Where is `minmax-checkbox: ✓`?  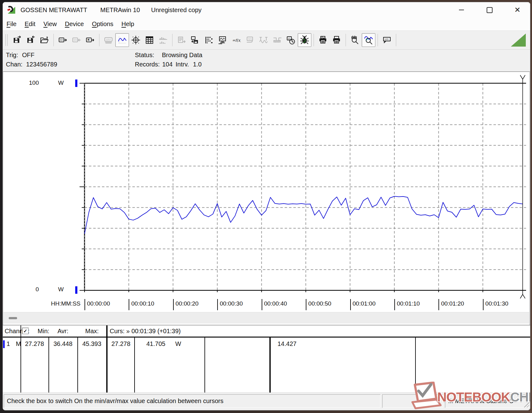 minmax-checkbox: ✓ is located at coordinates (25, 331).